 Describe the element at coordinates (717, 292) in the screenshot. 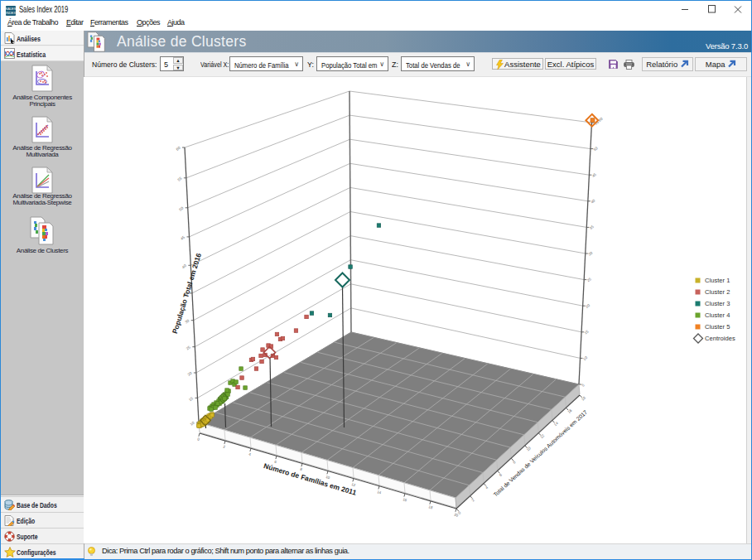

I see `svg-text: Cluster 2` at that location.